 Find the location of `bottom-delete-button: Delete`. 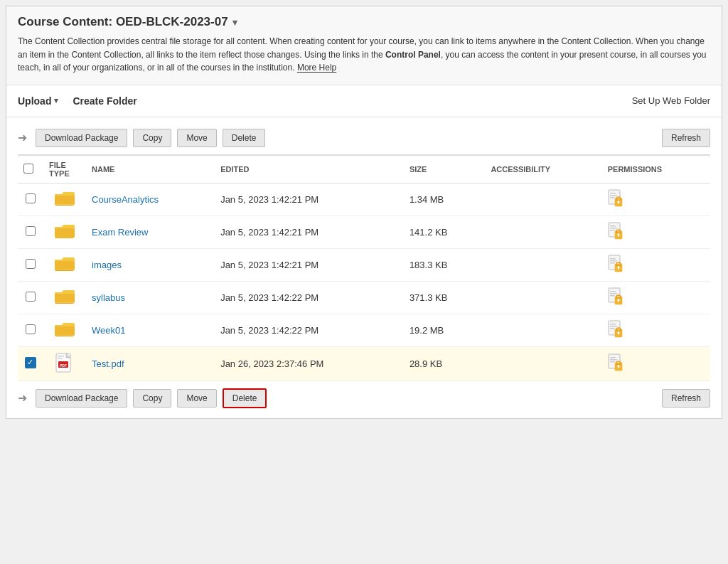

bottom-delete-button: Delete is located at coordinates (245, 398).